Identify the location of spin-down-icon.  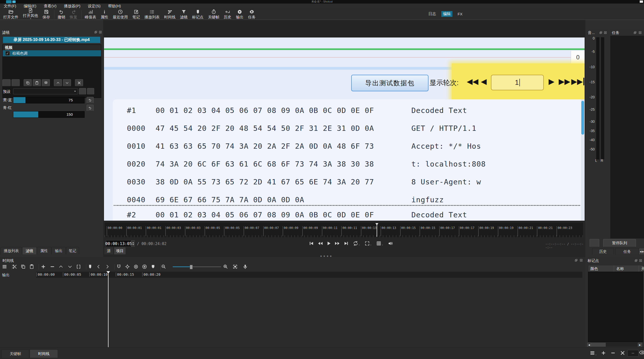
(133, 245).